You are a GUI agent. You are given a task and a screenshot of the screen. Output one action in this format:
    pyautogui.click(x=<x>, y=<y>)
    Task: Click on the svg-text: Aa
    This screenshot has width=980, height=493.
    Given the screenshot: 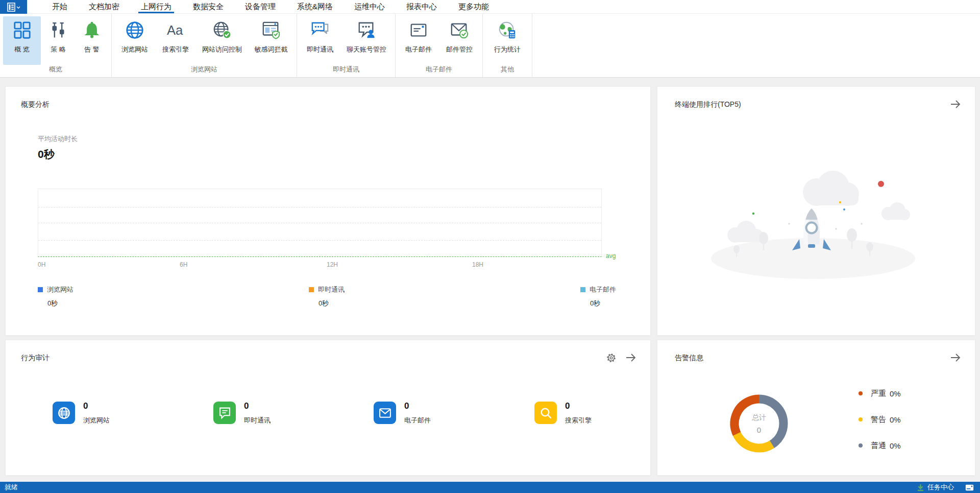 What is the action you would take?
    pyautogui.click(x=175, y=30)
    